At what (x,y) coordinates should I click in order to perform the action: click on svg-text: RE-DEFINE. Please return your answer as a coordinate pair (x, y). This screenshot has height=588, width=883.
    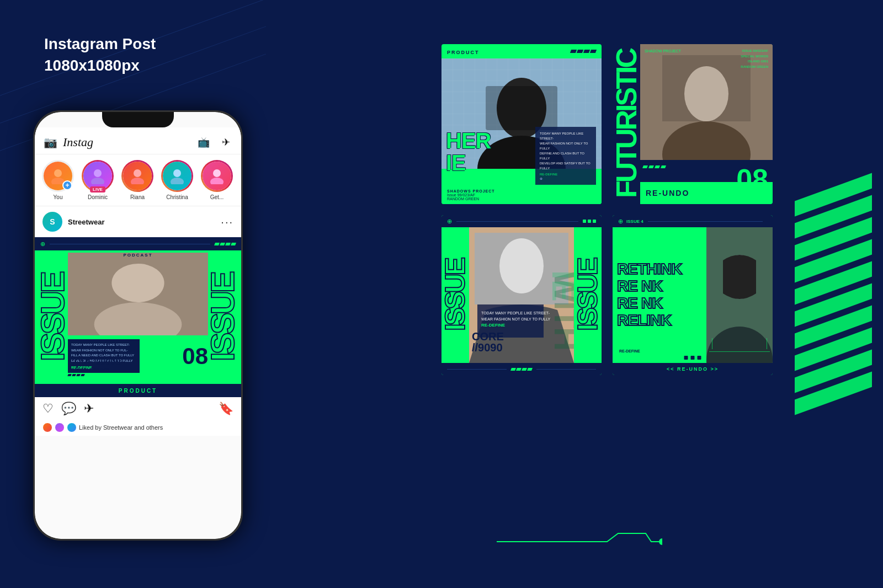
    Looking at the image, I should click on (493, 325).